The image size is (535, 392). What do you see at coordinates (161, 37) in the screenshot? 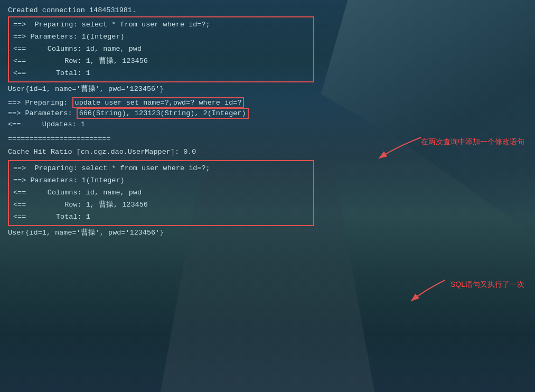
I see `block1-line2: ==> Parameters: 1(Integer)` at bounding box center [161, 37].